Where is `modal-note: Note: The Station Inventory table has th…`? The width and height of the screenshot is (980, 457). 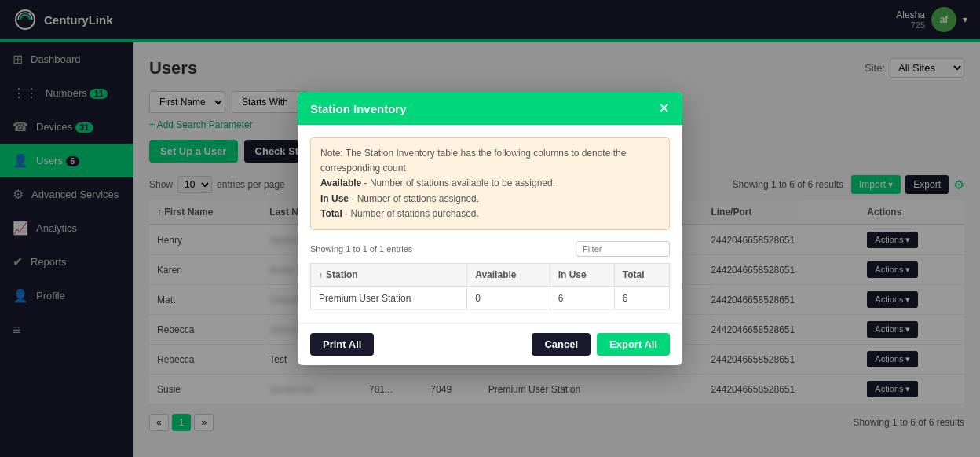 modal-note: Note: The Station Inventory table has th… is located at coordinates (490, 184).